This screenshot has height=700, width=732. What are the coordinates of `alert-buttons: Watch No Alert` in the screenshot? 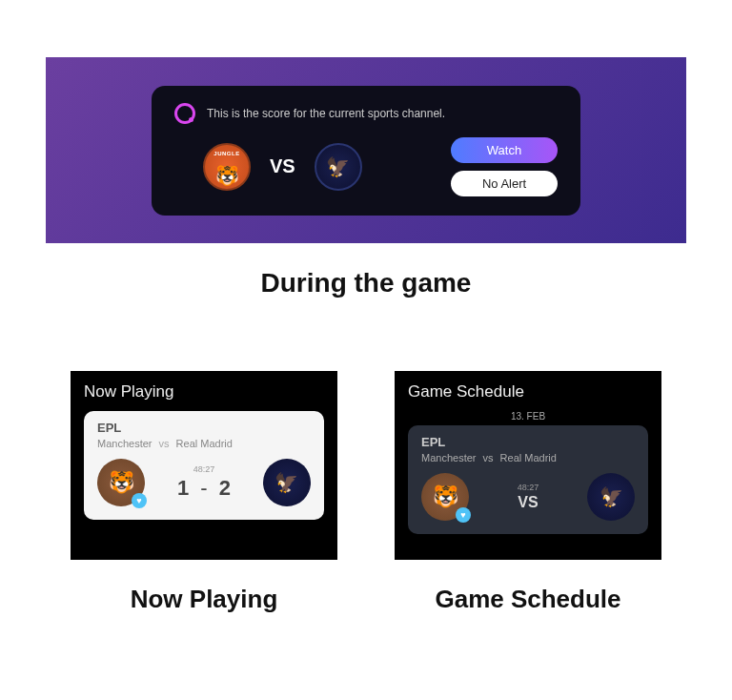 It's located at (504, 167).